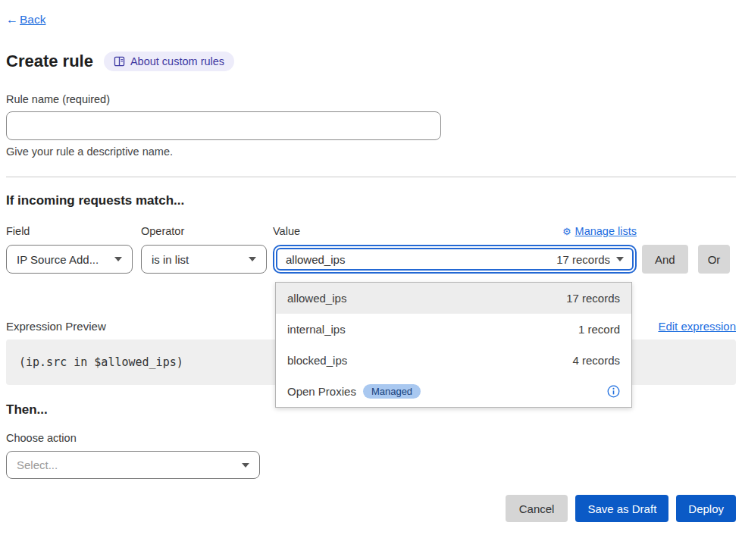 The image size is (742, 560). Describe the element at coordinates (224, 126) in the screenshot. I see `rule-name-input` at that location.